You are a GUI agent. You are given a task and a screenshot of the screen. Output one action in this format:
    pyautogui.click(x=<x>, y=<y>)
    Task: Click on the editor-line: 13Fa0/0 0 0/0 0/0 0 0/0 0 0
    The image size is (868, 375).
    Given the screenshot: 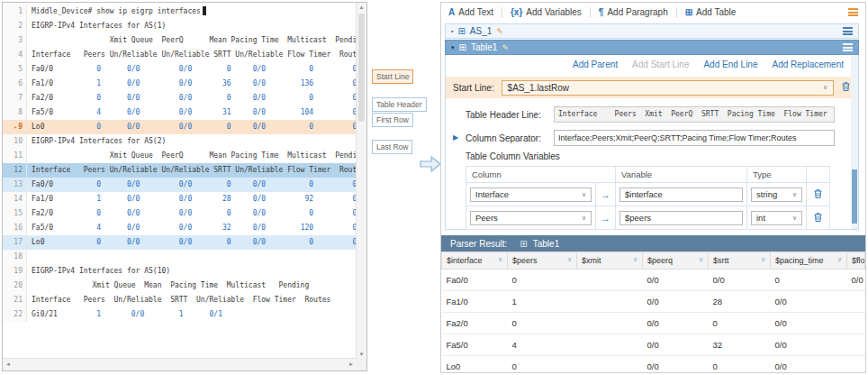 What is the action you would take?
    pyautogui.click(x=180, y=185)
    